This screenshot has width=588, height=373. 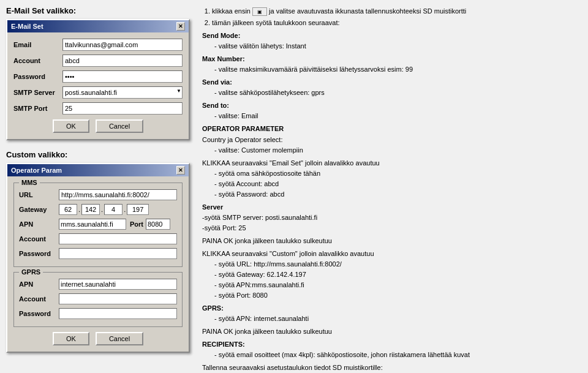 What do you see at coordinates (392, 111) in the screenshot?
I see `send-to-block: Send to: - valitse: Email` at bounding box center [392, 111].